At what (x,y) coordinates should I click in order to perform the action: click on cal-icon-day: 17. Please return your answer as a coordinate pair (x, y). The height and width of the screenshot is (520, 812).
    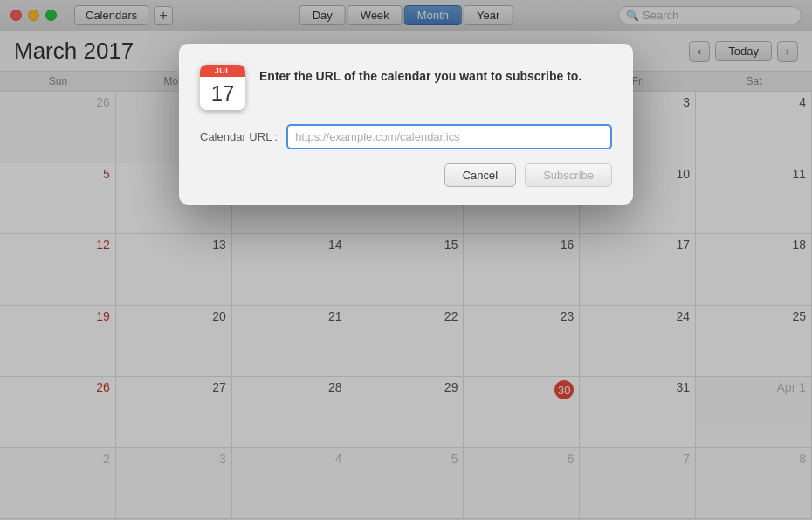
    Looking at the image, I should click on (223, 94).